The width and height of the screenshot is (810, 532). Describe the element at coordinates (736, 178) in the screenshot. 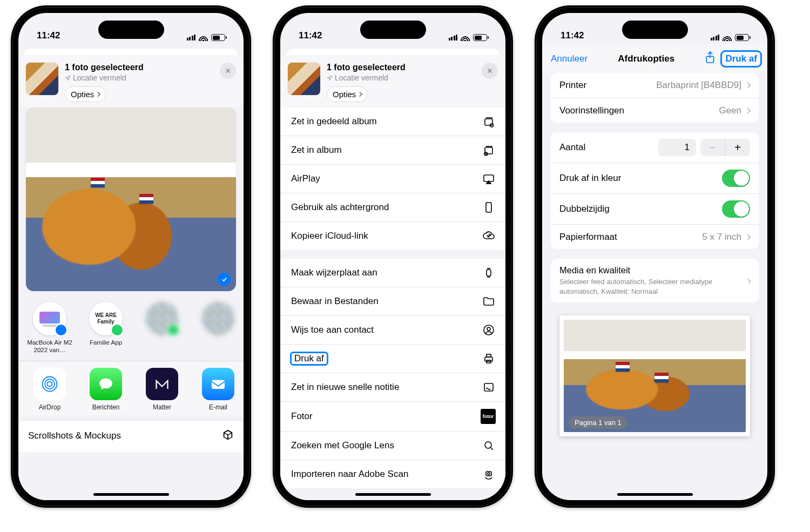

I see `color-toggle` at that location.